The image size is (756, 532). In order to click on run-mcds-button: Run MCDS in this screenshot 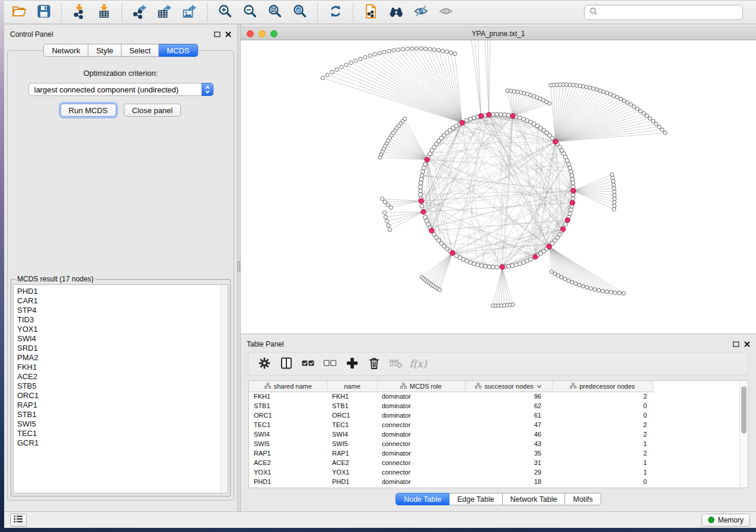, I will do `click(88, 110)`.